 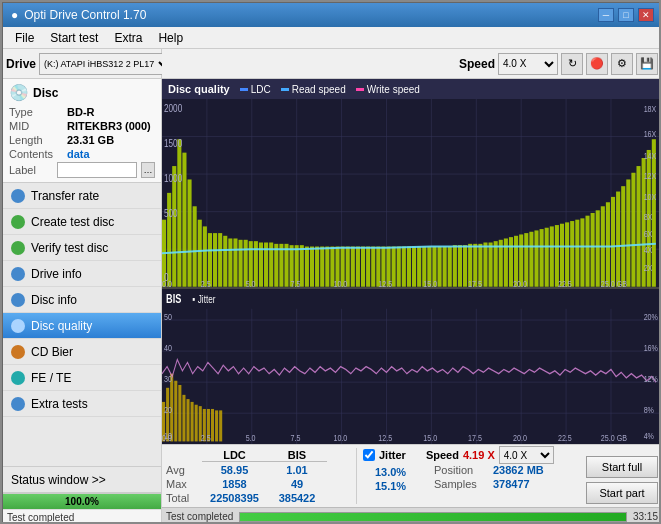 What do you see at coordinates (234, 498) in the screenshot?
I see `total-ldc: 22508395` at bounding box center [234, 498].